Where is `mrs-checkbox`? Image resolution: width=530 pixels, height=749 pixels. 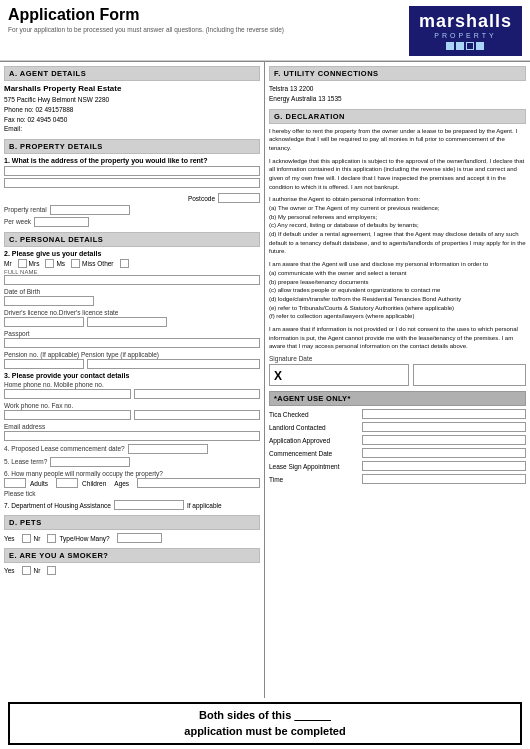 mrs-checkbox is located at coordinates (50, 264).